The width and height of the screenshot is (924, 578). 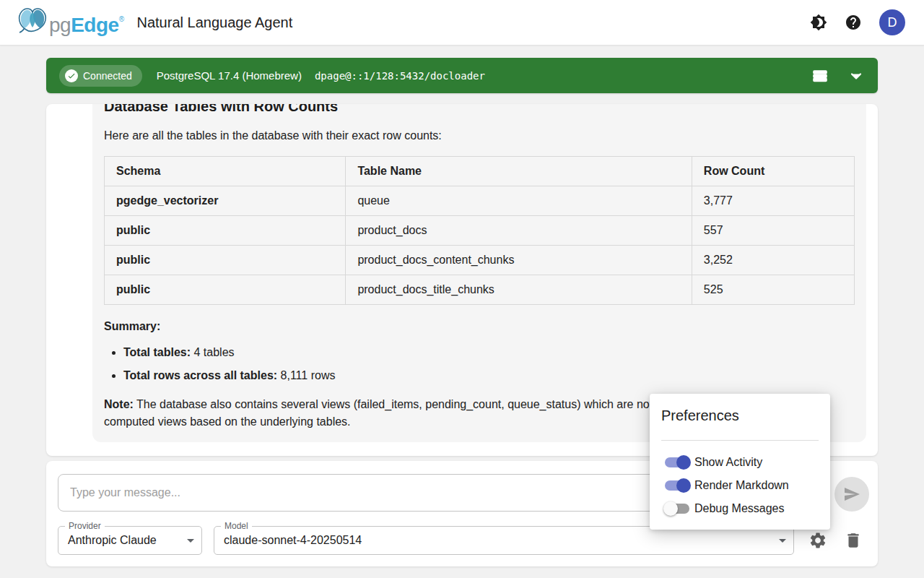 What do you see at coordinates (518, 231) in the screenshot?
I see `table-cell: product_docs` at bounding box center [518, 231].